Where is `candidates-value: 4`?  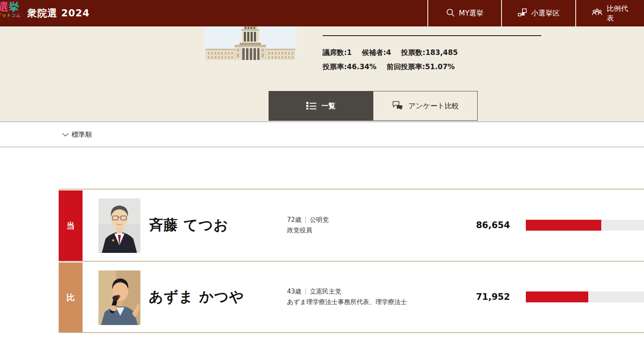 candidates-value: 4 is located at coordinates (388, 52).